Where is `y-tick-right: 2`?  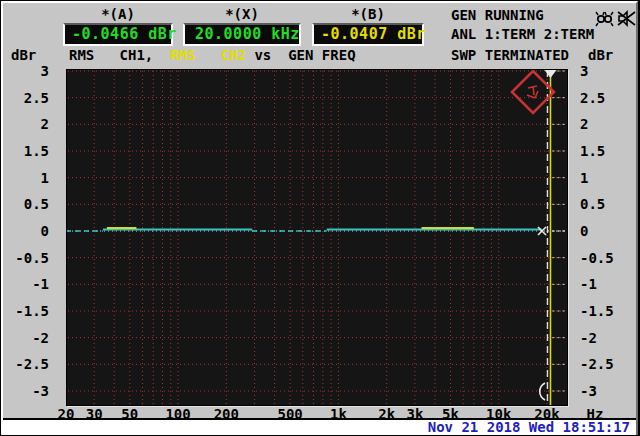 y-tick-right: 2 is located at coordinates (605, 124).